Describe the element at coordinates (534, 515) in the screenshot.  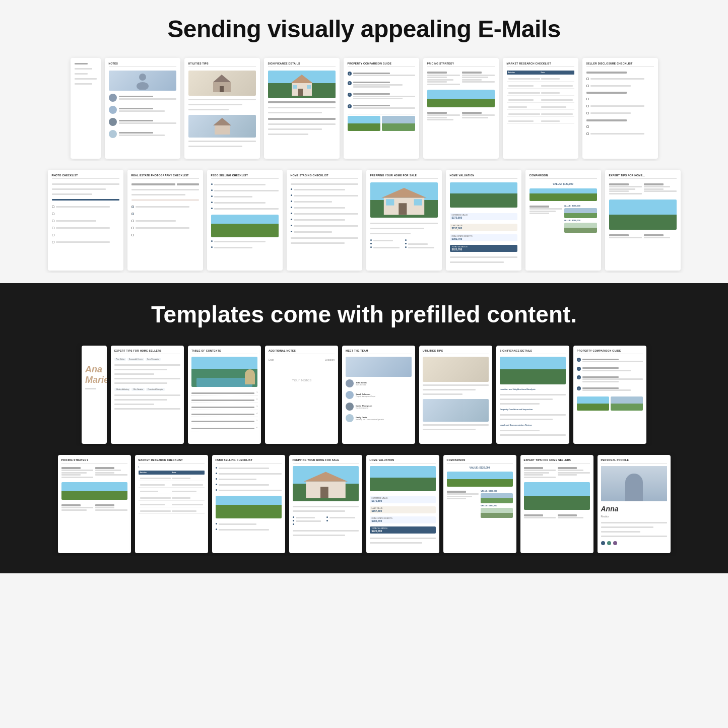
I see `section-label` at that location.